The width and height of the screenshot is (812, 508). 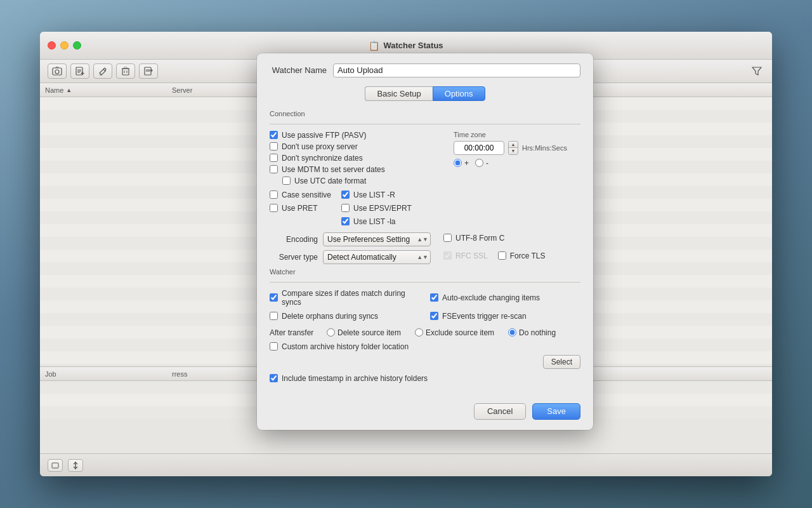 I want to click on bottom-bar, so click(x=406, y=465).